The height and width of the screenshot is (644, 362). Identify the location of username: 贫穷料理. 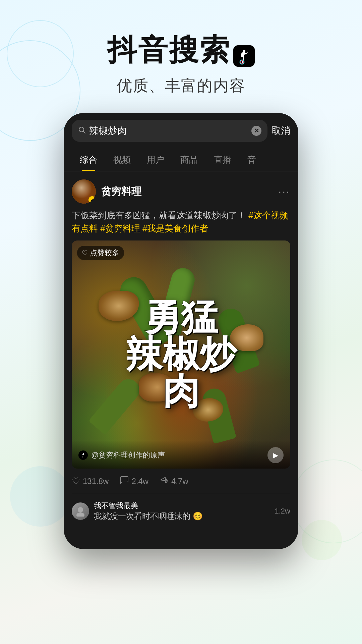
(121, 192).